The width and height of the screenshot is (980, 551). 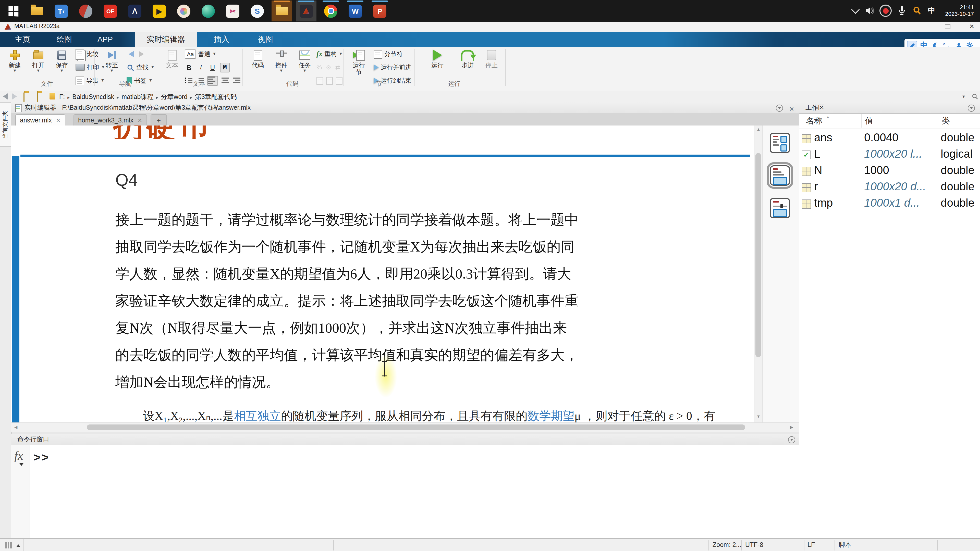 I want to click on status-file-kind: 脚本, so click(x=845, y=545).